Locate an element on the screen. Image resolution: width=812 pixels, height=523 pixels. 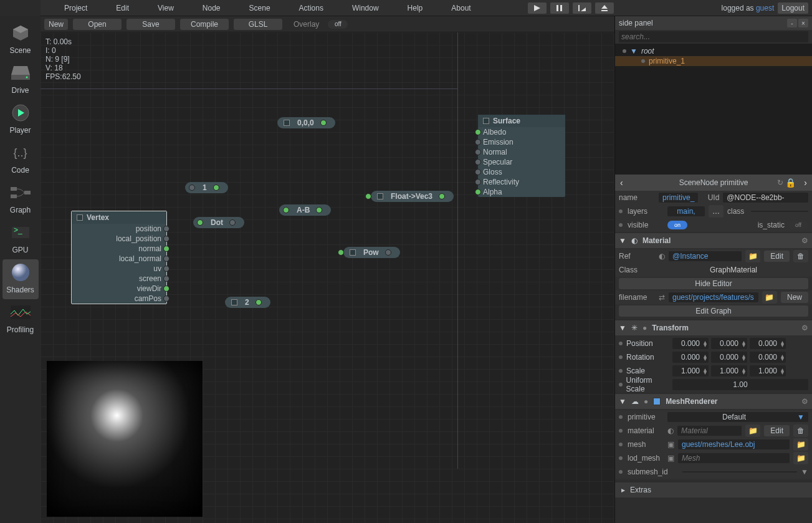
static-toggle: off is located at coordinates (798, 225).